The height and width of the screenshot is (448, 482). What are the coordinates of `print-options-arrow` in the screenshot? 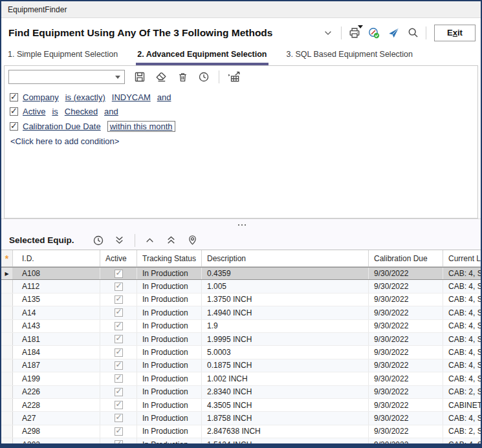 It's located at (360, 27).